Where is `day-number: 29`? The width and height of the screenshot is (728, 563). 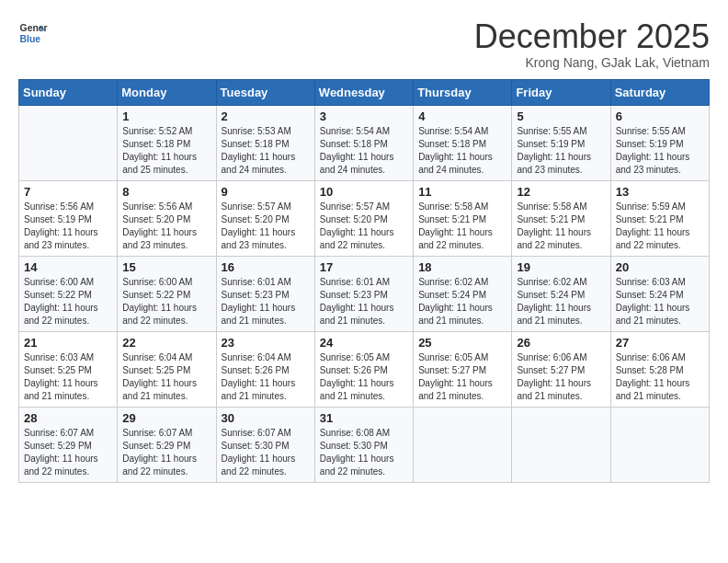
day-number: 29 is located at coordinates (166, 418).